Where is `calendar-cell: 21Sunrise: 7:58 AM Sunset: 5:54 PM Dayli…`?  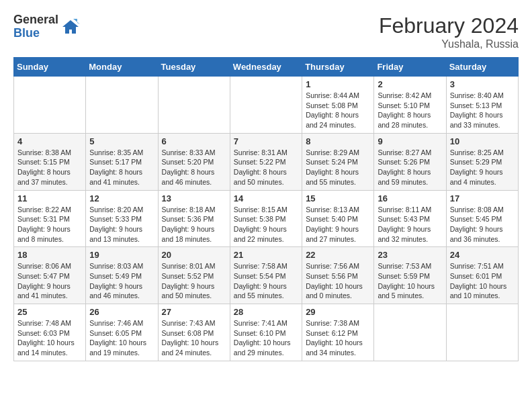 calendar-cell: 21Sunrise: 7:58 AM Sunset: 5:54 PM Dayli… is located at coordinates (266, 275).